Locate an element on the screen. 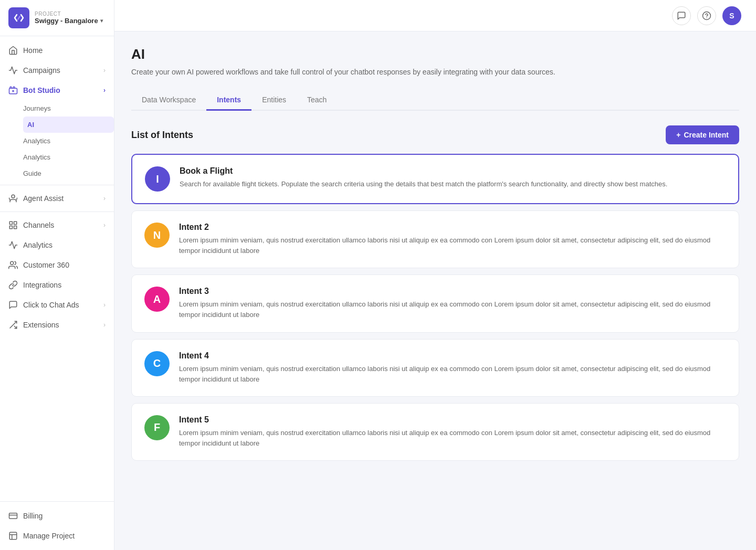 The height and width of the screenshot is (550, 756). manage-project-icon is located at coordinates (13, 536).